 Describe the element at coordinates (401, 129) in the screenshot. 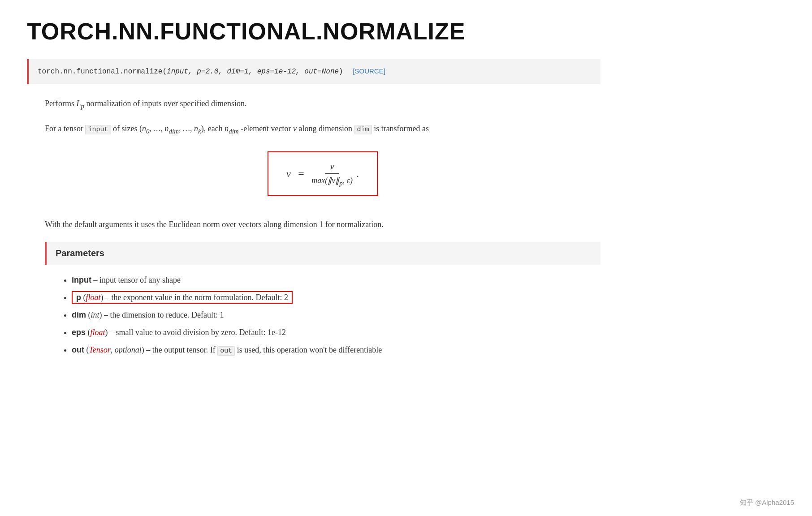

I see `desc2-text6: is transformed as` at that location.